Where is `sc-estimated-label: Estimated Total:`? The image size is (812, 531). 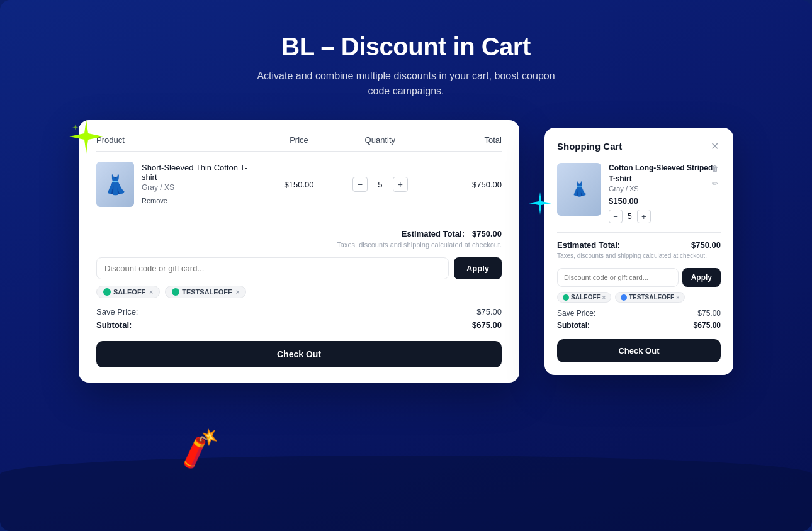 sc-estimated-label: Estimated Total: is located at coordinates (589, 245).